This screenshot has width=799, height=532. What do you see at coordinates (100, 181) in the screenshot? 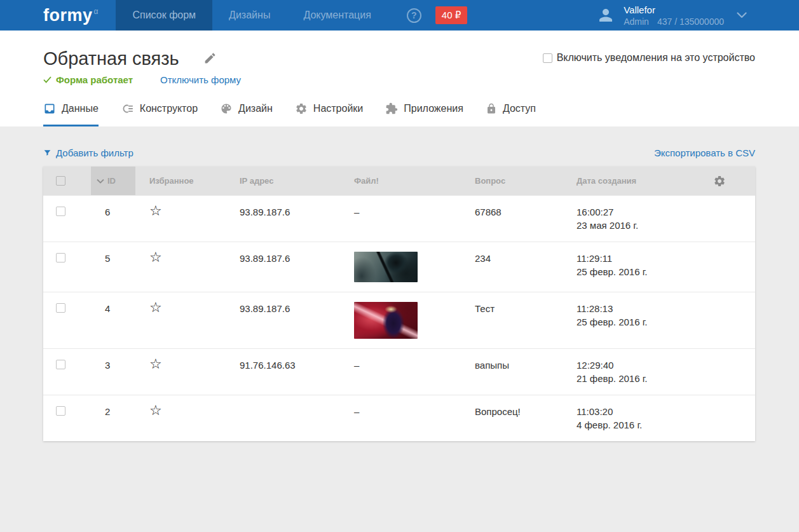
I see `sort-desc-icon` at bounding box center [100, 181].